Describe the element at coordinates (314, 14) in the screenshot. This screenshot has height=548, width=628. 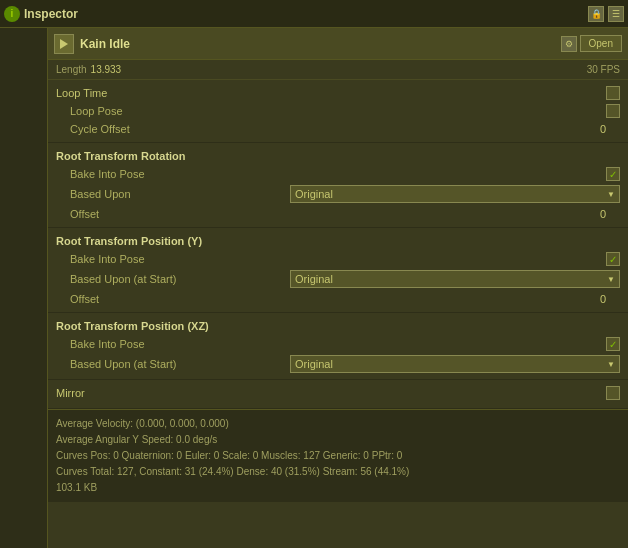
I see `tab-bar: i Inspector 🔒 ☰` at that location.